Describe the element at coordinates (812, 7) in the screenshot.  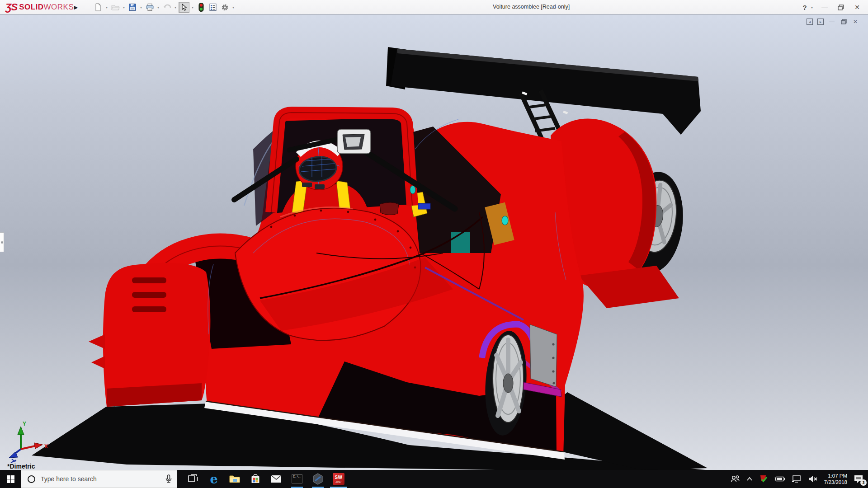
I see `help-caret: ▾` at that location.